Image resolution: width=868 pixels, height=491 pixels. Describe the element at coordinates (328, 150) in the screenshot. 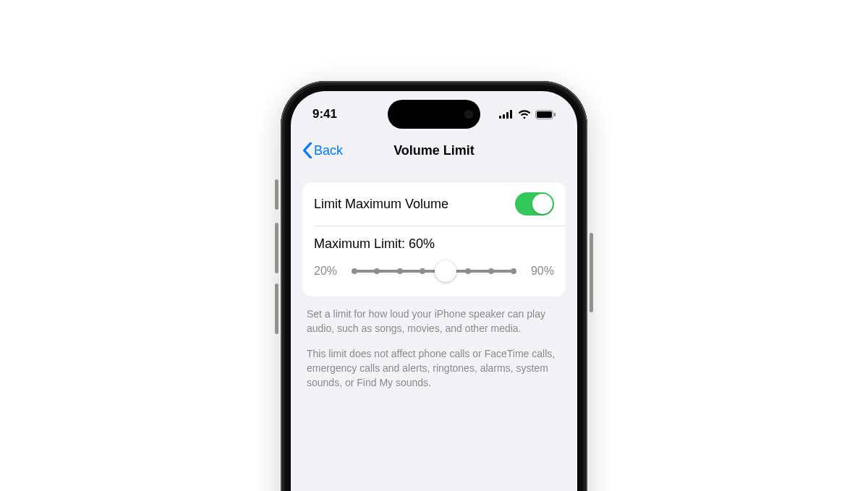

I see `back-label: Back` at that location.